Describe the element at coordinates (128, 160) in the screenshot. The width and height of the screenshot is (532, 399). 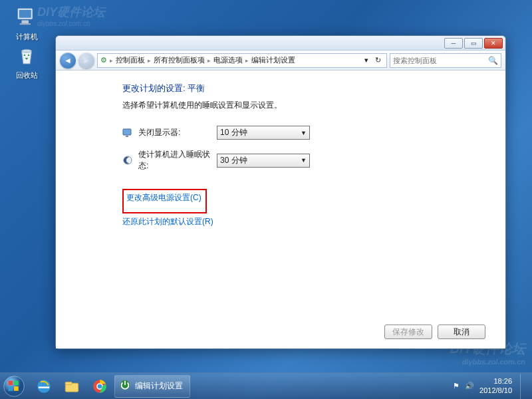
I see `moon-icon` at that location.